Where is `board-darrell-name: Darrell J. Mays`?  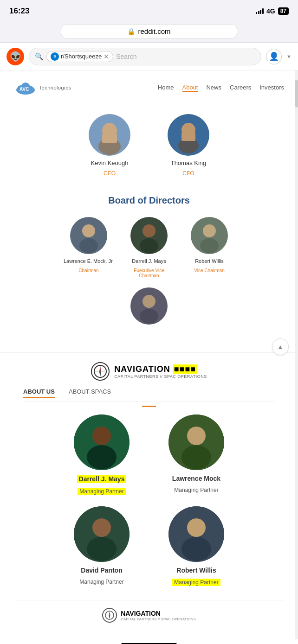
board-darrell-name: Darrell J. Mays is located at coordinates (149, 261).